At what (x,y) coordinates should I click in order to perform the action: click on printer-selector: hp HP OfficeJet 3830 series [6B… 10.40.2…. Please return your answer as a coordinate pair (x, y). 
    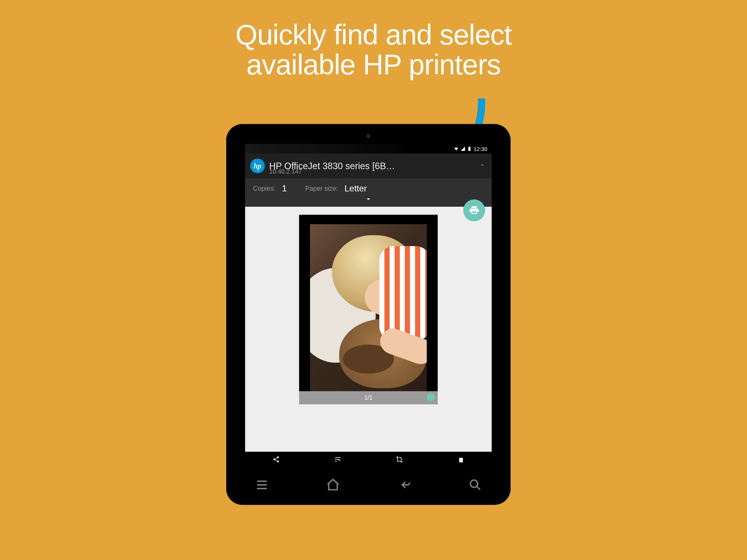
    Looking at the image, I should click on (368, 166).